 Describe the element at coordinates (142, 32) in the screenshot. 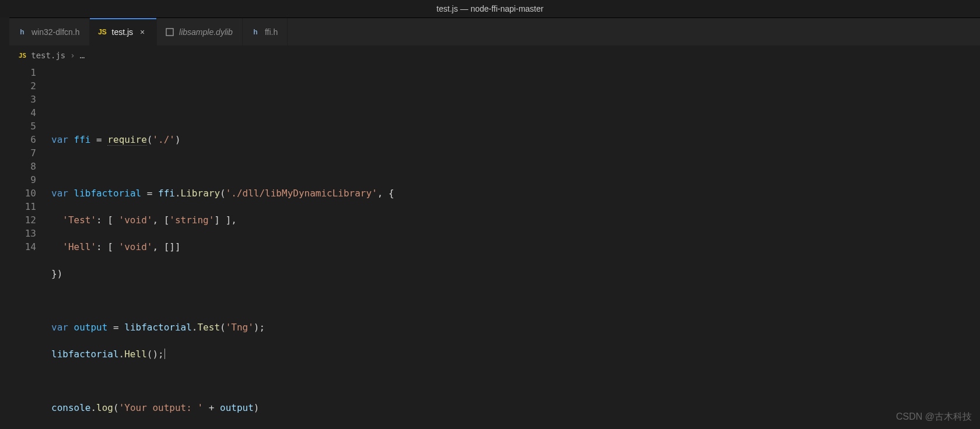

I see `close-icon: ×` at that location.